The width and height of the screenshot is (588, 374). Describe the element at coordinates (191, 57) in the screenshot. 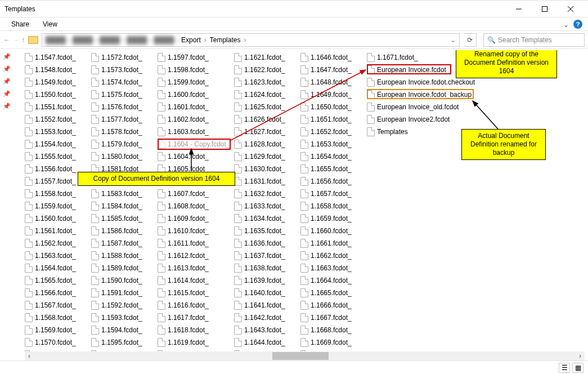

I see `file-item: 1.1597.fcdot_` at that location.